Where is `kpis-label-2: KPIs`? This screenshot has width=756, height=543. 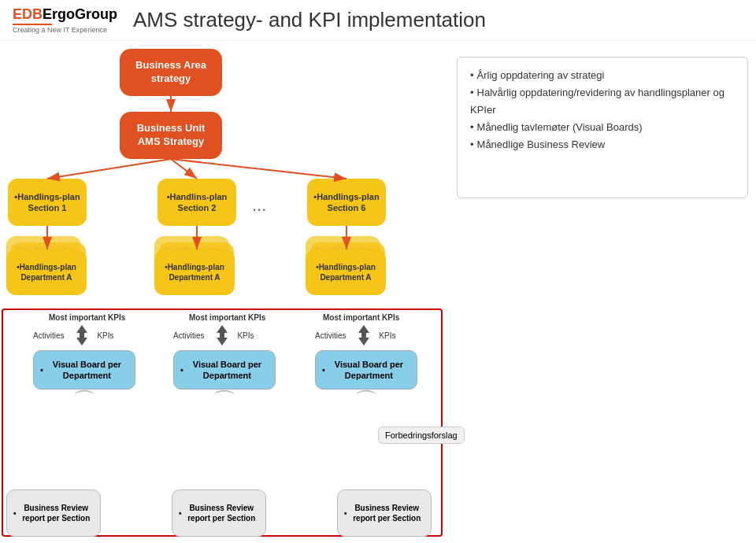 kpis-label-2: KPIs is located at coordinates (246, 335).